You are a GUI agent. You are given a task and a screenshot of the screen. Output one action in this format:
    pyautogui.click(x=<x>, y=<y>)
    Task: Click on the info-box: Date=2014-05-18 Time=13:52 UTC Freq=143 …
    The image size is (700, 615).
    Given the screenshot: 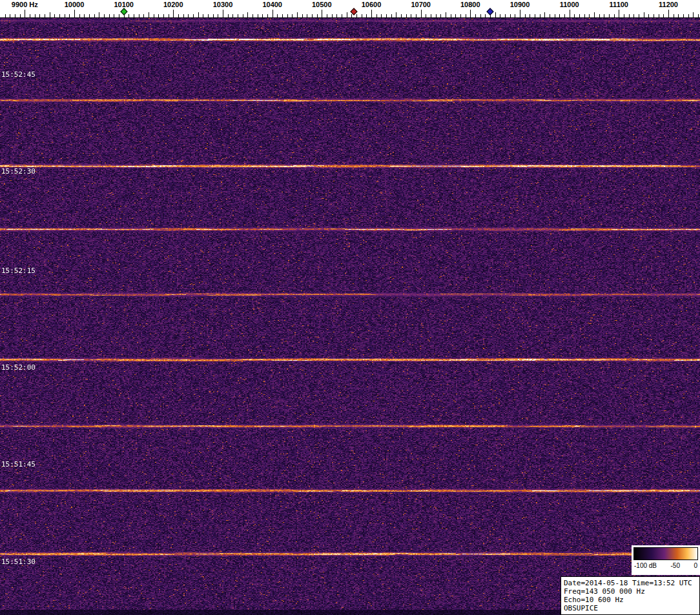 What is the action you would take?
    pyautogui.click(x=630, y=596)
    